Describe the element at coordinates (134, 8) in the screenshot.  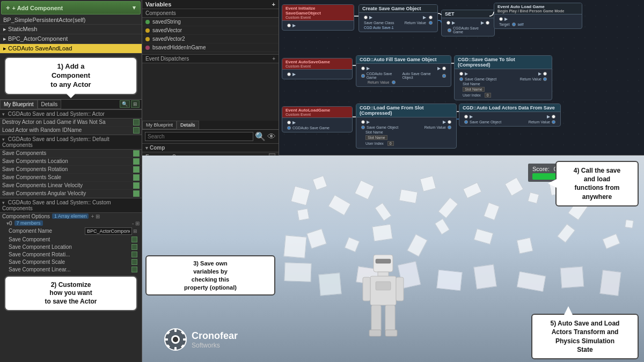
I see `dropdown-icon: ▾` at that location.